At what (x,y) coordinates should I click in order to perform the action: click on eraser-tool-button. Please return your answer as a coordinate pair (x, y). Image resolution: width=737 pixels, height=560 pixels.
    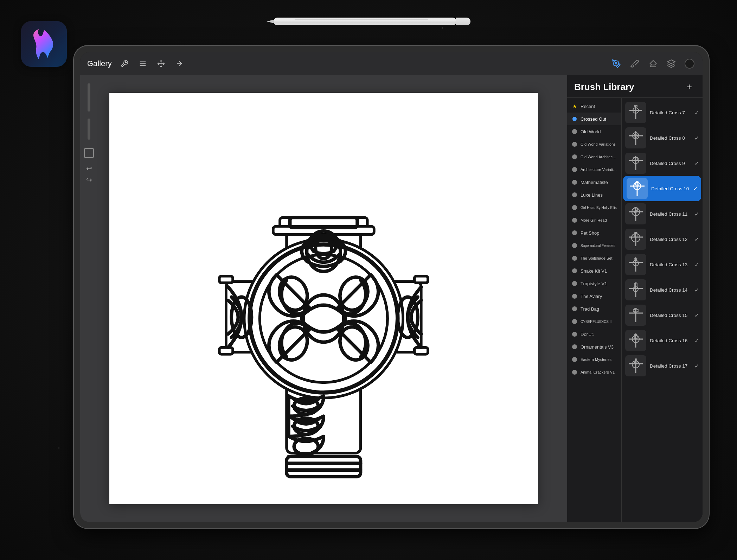
    Looking at the image, I should click on (653, 64).